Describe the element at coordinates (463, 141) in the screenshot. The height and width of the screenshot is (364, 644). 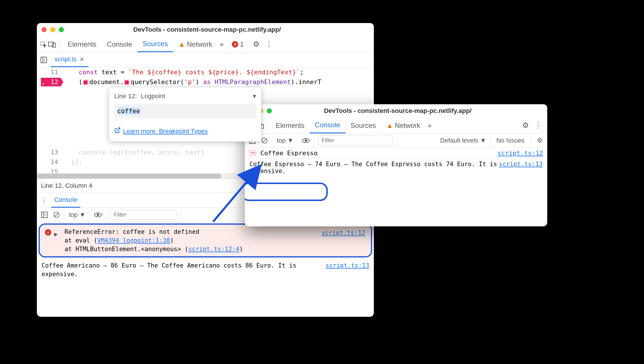
I see `log-levels-selector: Default levels ▼` at that location.